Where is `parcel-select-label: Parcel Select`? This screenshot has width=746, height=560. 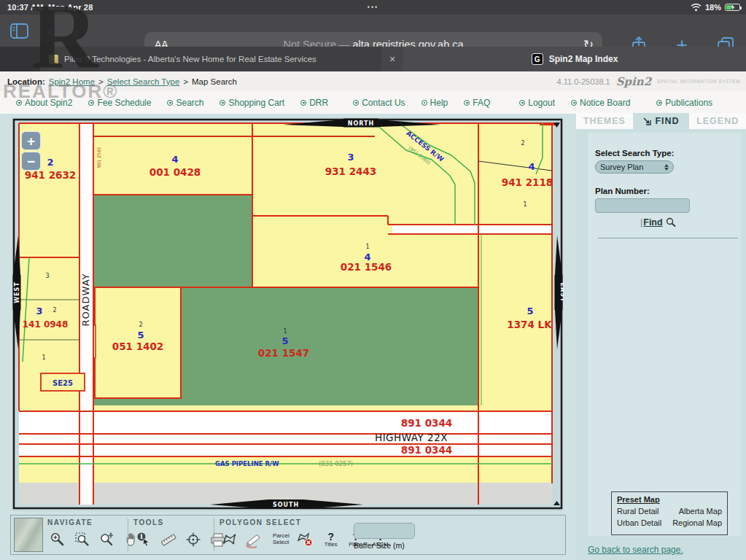 parcel-select-label: Parcel Select is located at coordinates (281, 540).